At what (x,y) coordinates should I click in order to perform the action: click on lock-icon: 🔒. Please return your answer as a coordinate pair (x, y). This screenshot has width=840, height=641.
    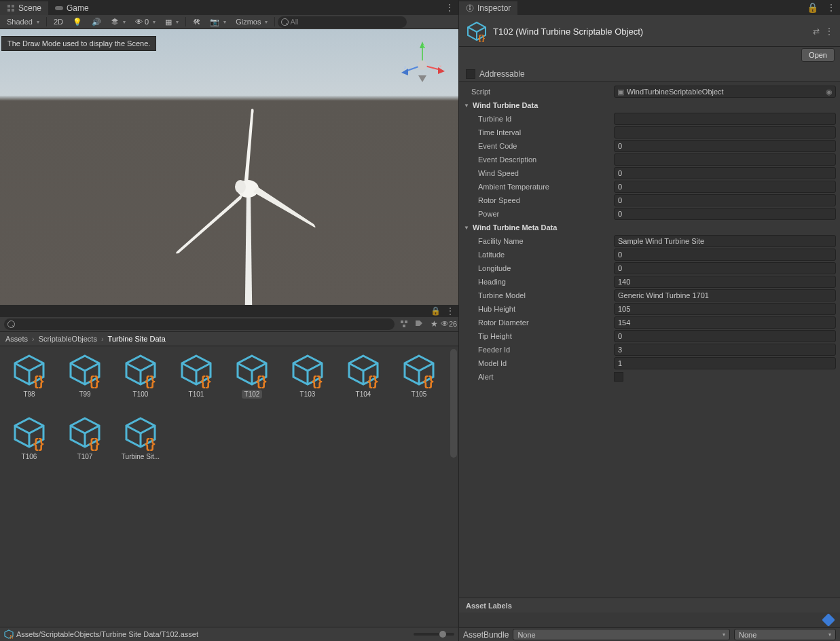
    Looking at the image, I should click on (436, 311).